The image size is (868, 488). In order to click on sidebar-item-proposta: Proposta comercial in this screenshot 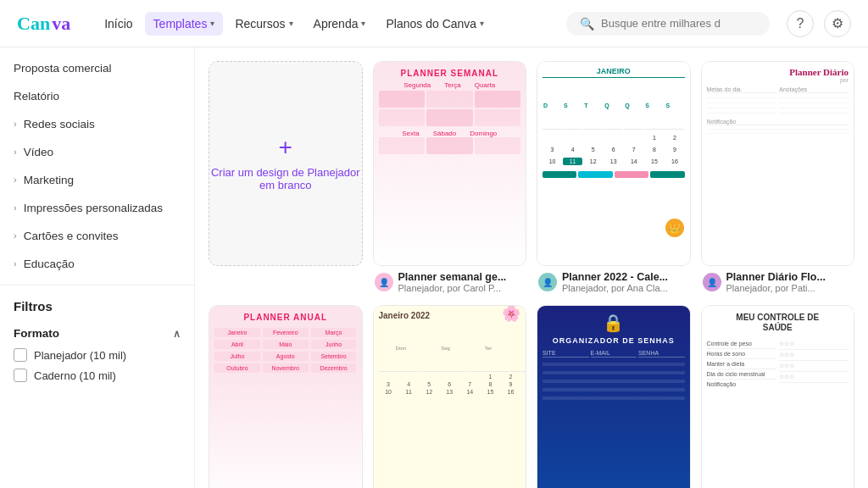, I will do `click(97, 68)`.